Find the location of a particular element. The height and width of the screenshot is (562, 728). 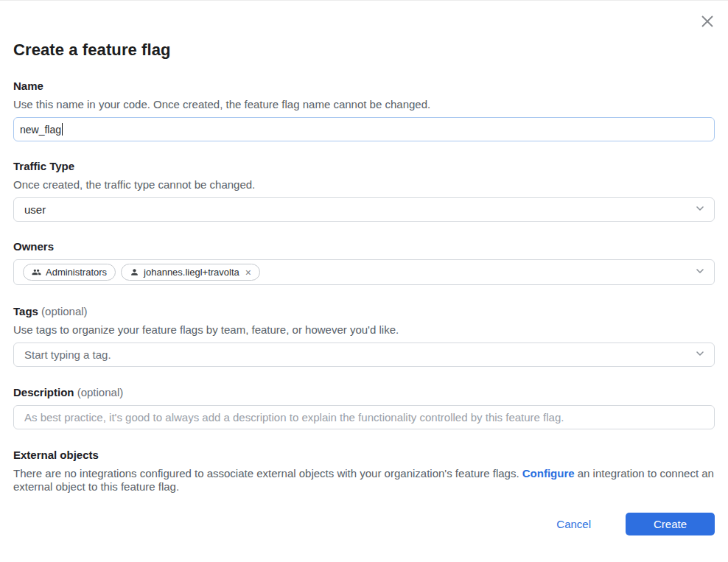

tags-optional-text: (optional) is located at coordinates (65, 311).